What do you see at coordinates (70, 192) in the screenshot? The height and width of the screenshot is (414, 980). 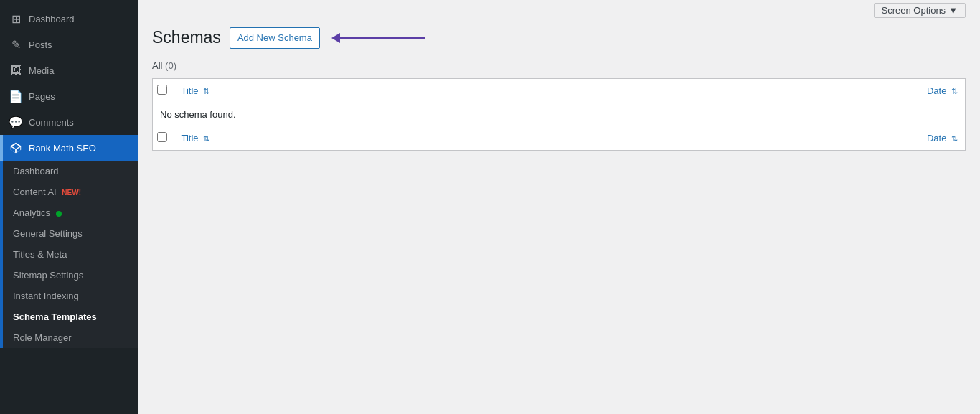 I see `submenu-item-content-ai: Content AI New!` at bounding box center [70, 192].